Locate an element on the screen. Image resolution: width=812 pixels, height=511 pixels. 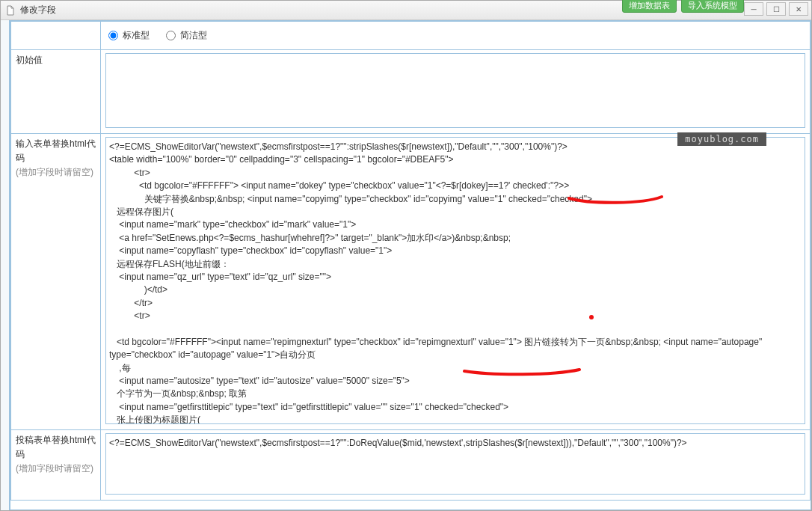
initial-value-label: 初始值 is located at coordinates (29, 60).